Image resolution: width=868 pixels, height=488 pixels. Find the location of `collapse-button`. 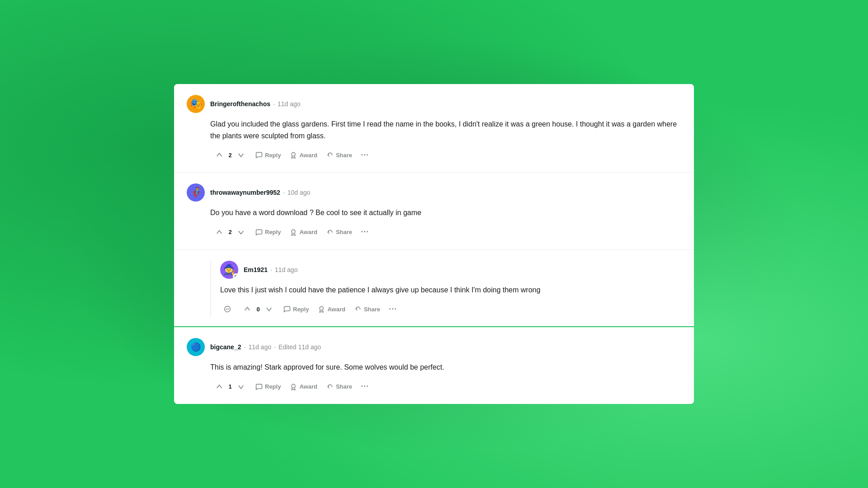

collapse-button is located at coordinates (227, 309).